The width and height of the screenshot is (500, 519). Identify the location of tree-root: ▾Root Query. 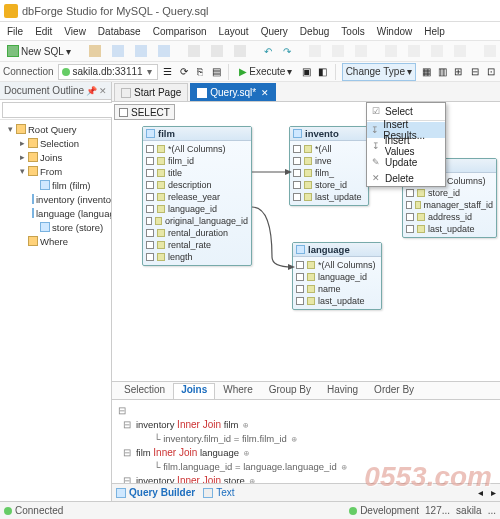
(56, 129).